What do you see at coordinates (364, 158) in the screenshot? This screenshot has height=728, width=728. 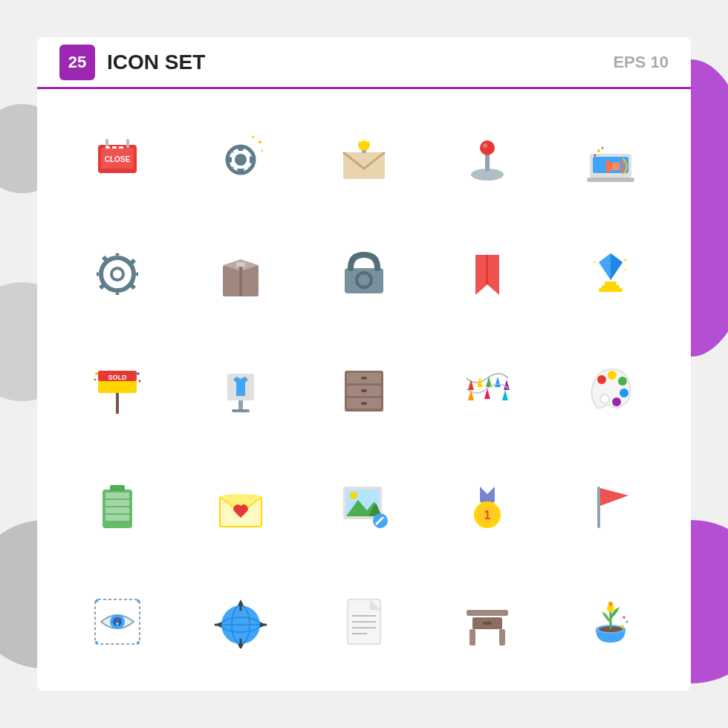 I see `icon-cell-idea-mail` at bounding box center [364, 158].